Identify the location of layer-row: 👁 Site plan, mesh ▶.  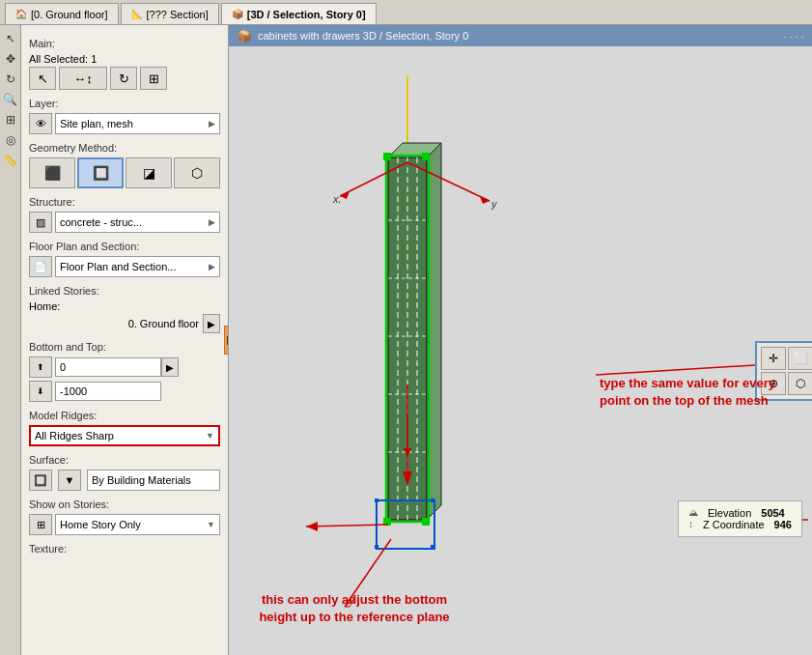
(125, 124).